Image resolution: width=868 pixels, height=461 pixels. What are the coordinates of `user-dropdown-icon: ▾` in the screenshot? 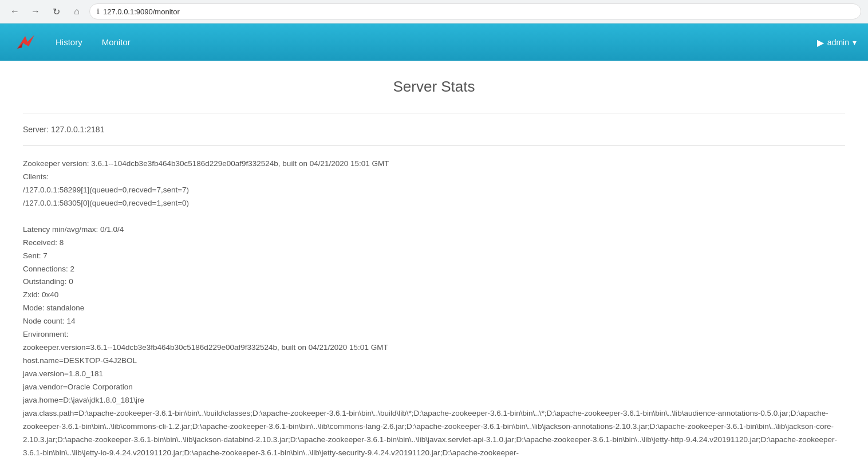 It's located at (854, 42).